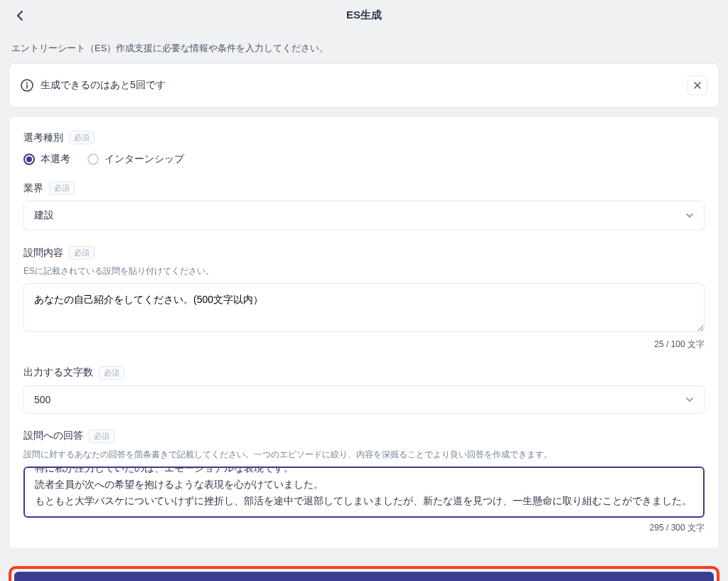 The height and width of the screenshot is (581, 728). What do you see at coordinates (20, 16) in the screenshot?
I see `back-button` at bounding box center [20, 16].